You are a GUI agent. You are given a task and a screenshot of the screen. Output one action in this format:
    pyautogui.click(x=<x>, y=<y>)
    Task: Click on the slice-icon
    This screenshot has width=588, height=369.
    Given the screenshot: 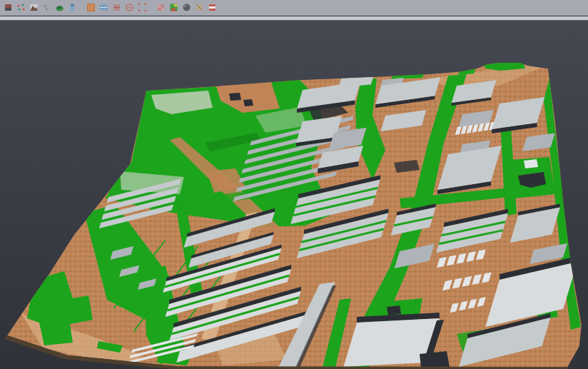 What is the action you would take?
    pyautogui.click(x=72, y=8)
    